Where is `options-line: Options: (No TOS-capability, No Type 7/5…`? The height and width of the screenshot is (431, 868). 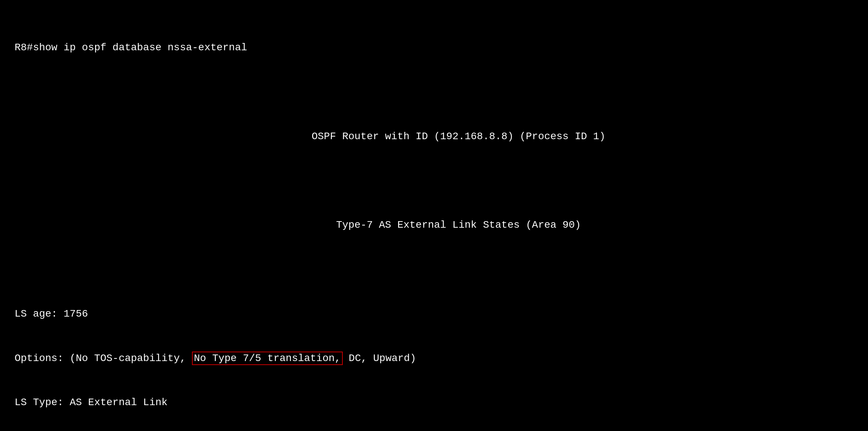 options-line: Options: (No TOS-capability, No Type 7/5… is located at coordinates (434, 358).